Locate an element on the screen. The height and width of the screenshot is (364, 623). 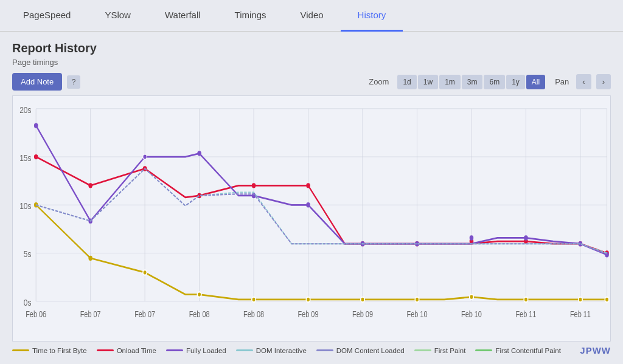
legend-fully-loaded-label: Fully Loaded is located at coordinates (206, 351).